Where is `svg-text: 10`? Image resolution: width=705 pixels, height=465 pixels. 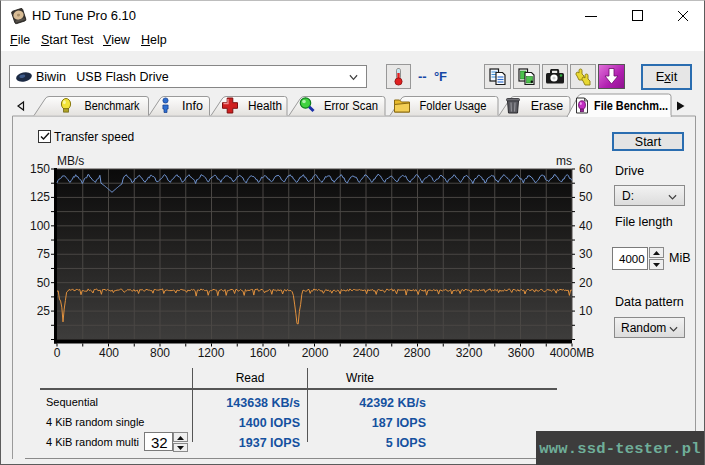
svg-text: 10 is located at coordinates (586, 311).